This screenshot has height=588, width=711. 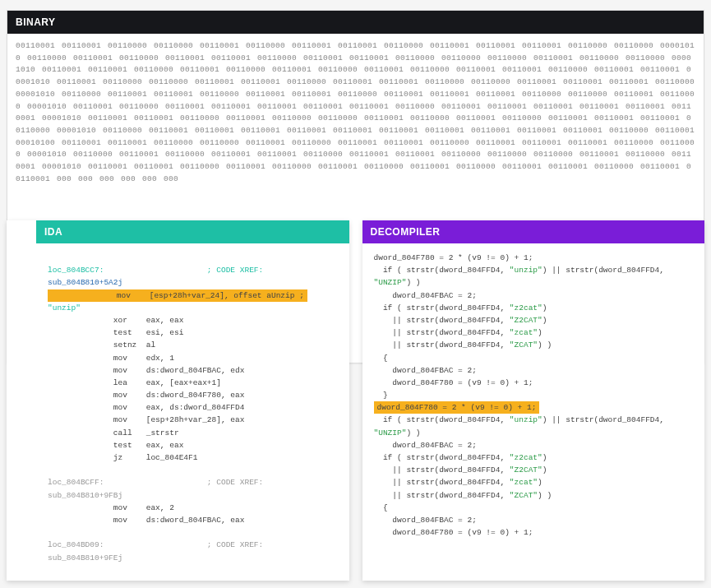 I want to click on ida-line: mov eax, ds:dword_804FFD4, so click(x=192, y=408).